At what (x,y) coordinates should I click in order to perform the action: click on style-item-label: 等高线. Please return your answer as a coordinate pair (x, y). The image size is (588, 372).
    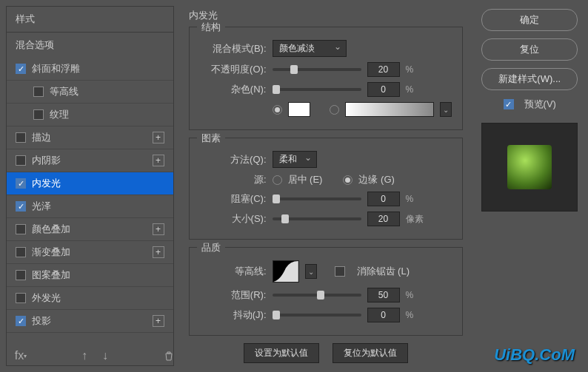
    Looking at the image, I should click on (64, 92).